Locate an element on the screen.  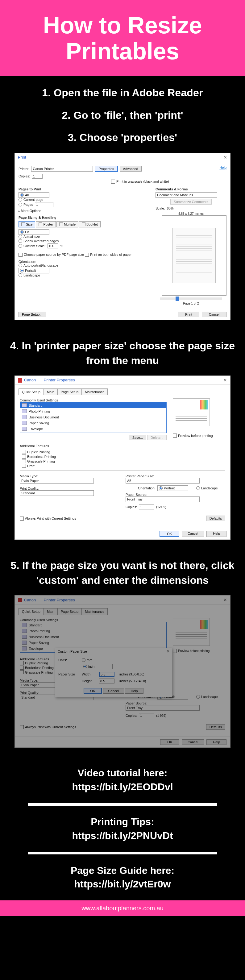
sizing-label: Page Sizing & Handling is located at coordinates (84, 218).